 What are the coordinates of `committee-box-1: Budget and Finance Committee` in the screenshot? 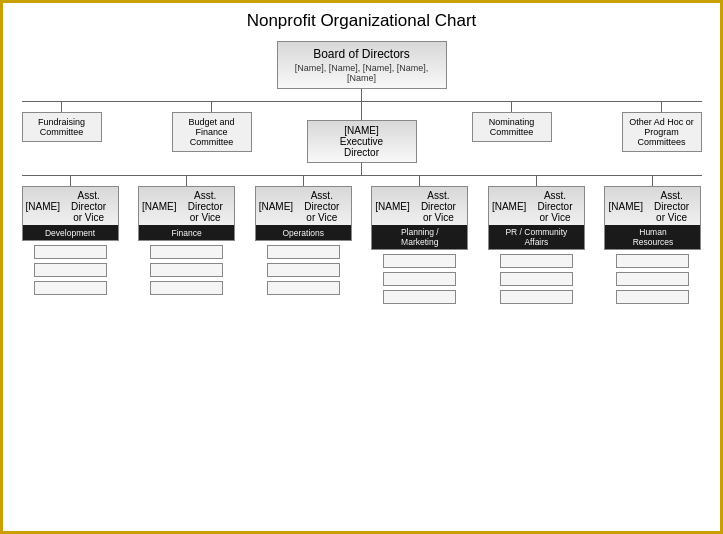 It's located at (212, 132).